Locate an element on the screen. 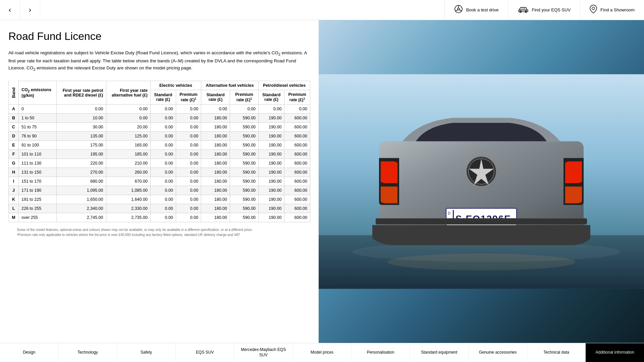 Image resolution: width=644 pixels, height=362 pixels. electric-group-header: Electric vehicles is located at coordinates (176, 85).